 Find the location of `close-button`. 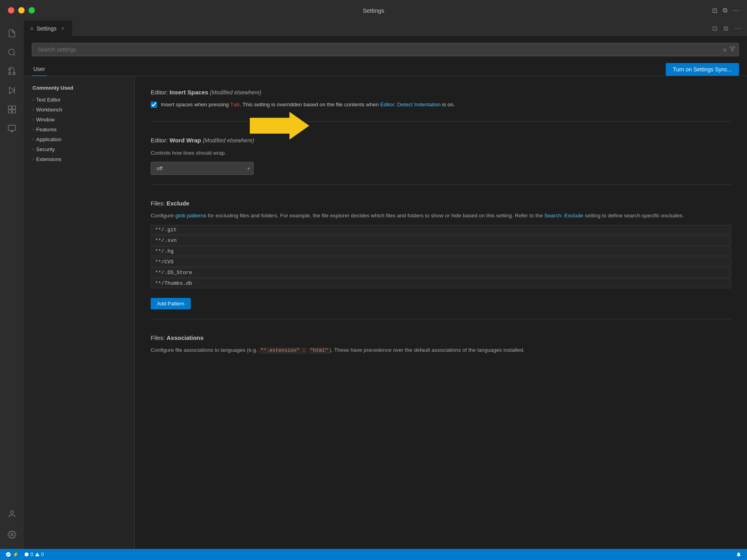

close-button is located at coordinates (11, 10).